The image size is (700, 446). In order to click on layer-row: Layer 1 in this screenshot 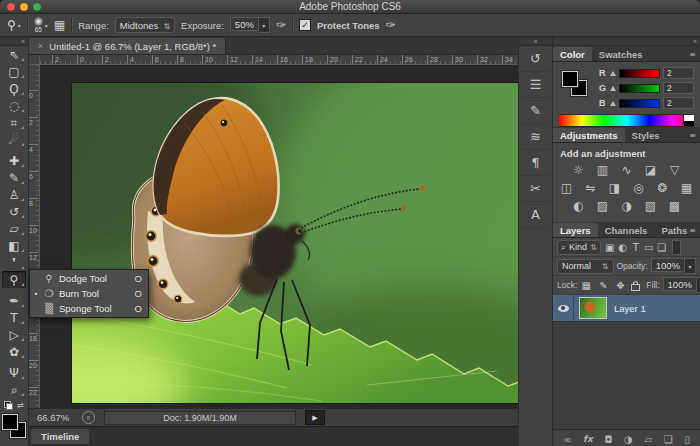, I will do `click(626, 308)`.